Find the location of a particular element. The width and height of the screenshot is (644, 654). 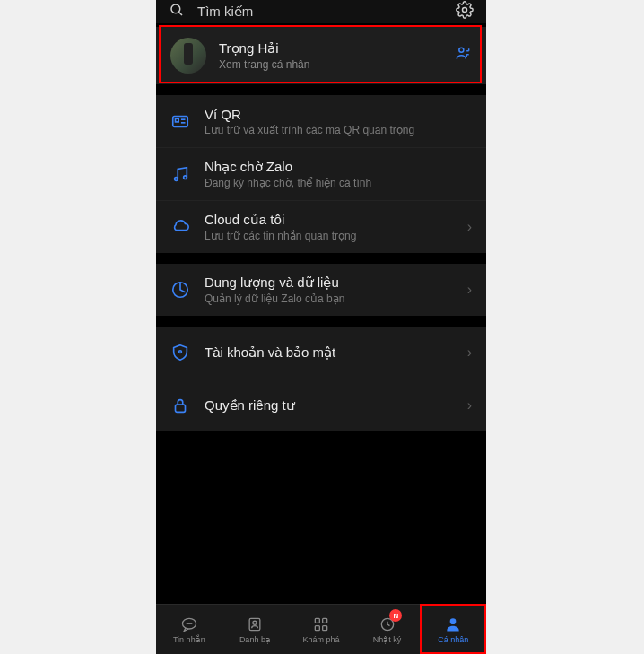

search-icon is located at coordinates (177, 13).